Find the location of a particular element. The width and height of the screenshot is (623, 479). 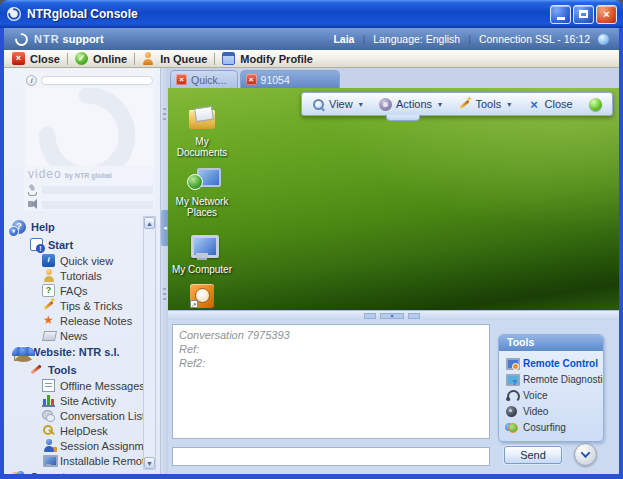

tool-remote-control: Remote Control is located at coordinates (552, 363).